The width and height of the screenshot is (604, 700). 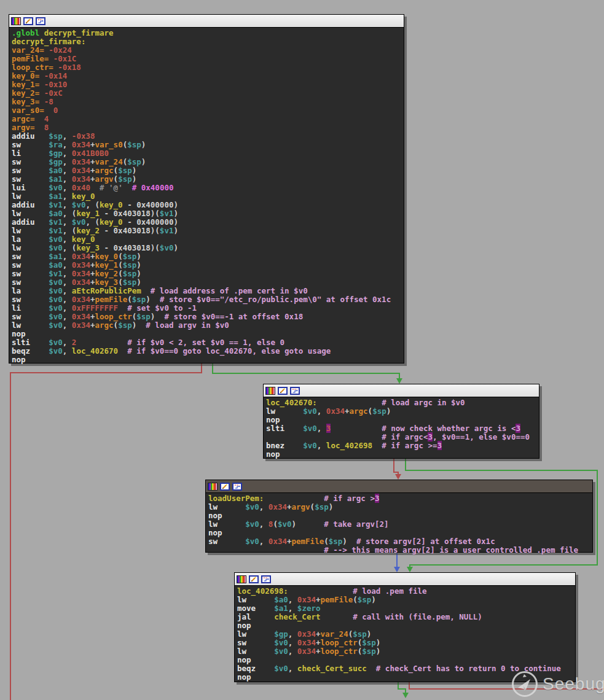 I want to click on seebug-watermark: Seebug, so click(x=558, y=684).